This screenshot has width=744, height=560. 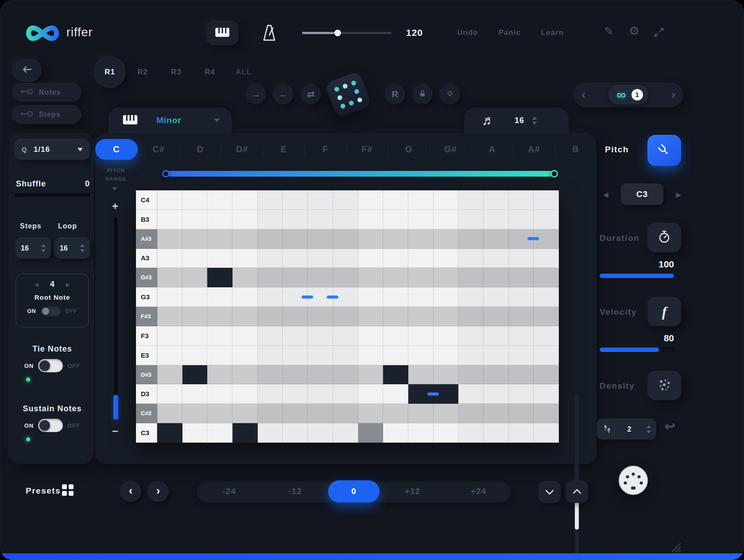 I want to click on key-gsharp: G#, so click(x=450, y=150).